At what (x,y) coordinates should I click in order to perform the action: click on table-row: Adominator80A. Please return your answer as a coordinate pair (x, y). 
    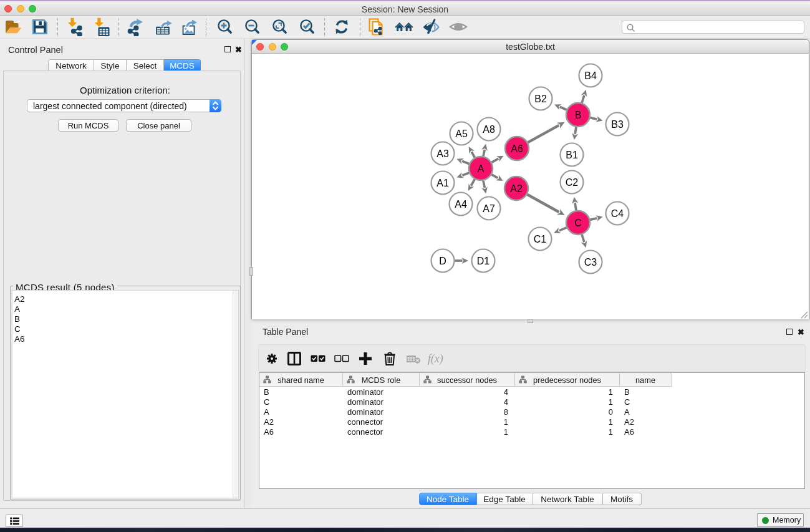
    Looking at the image, I should click on (532, 412).